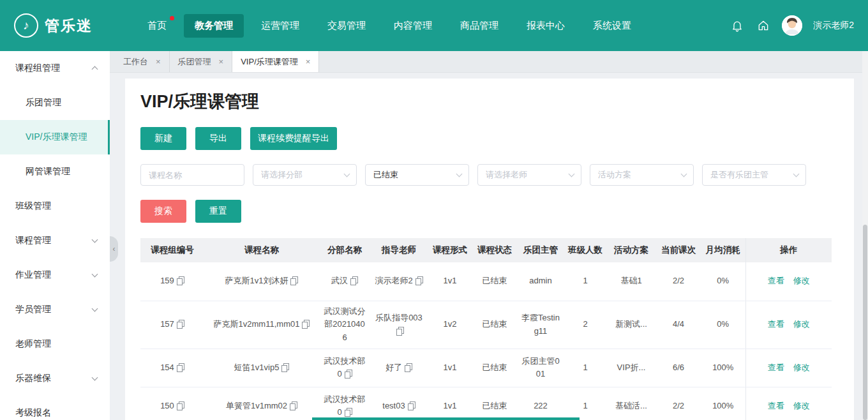 The image size is (868, 420). What do you see at coordinates (157, 26) in the screenshot?
I see `top-nav-item-1: 首页` at bounding box center [157, 26].